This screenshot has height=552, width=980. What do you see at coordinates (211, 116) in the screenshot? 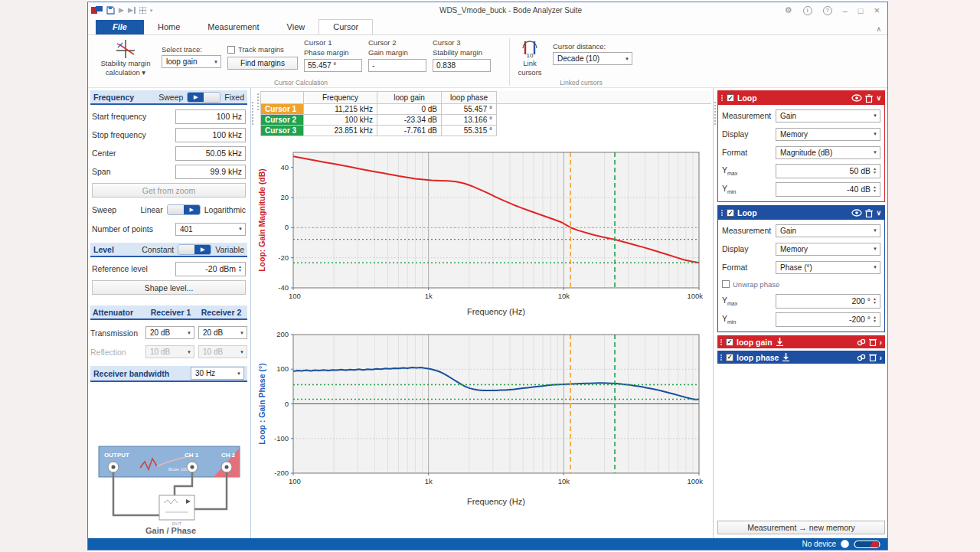
I see `start-frequency-field: 100 Hz` at bounding box center [211, 116].